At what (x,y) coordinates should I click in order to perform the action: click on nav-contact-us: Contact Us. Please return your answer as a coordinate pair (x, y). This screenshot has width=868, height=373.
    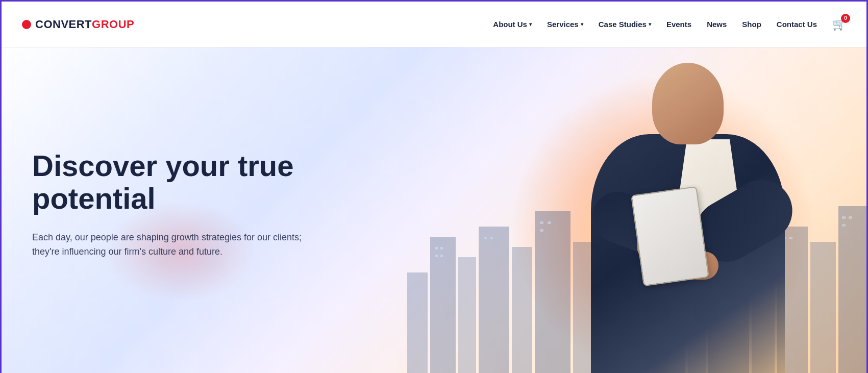
    Looking at the image, I should click on (797, 24).